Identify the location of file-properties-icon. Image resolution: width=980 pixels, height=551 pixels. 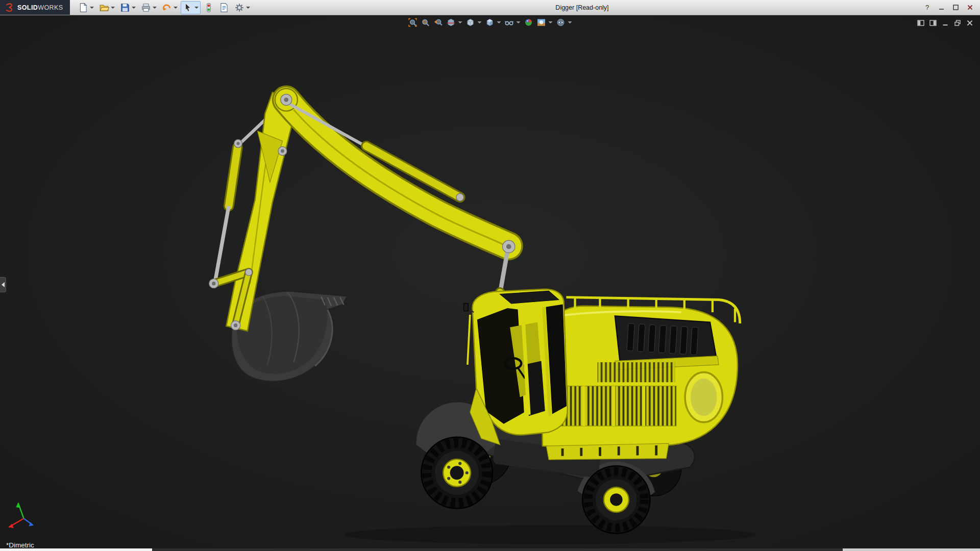
(224, 8).